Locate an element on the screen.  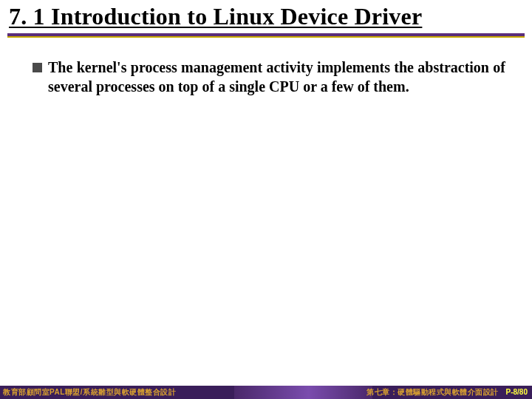
slide-title: 7. 1 Introduction to Linux Device Driver is located at coordinates (266, 16).